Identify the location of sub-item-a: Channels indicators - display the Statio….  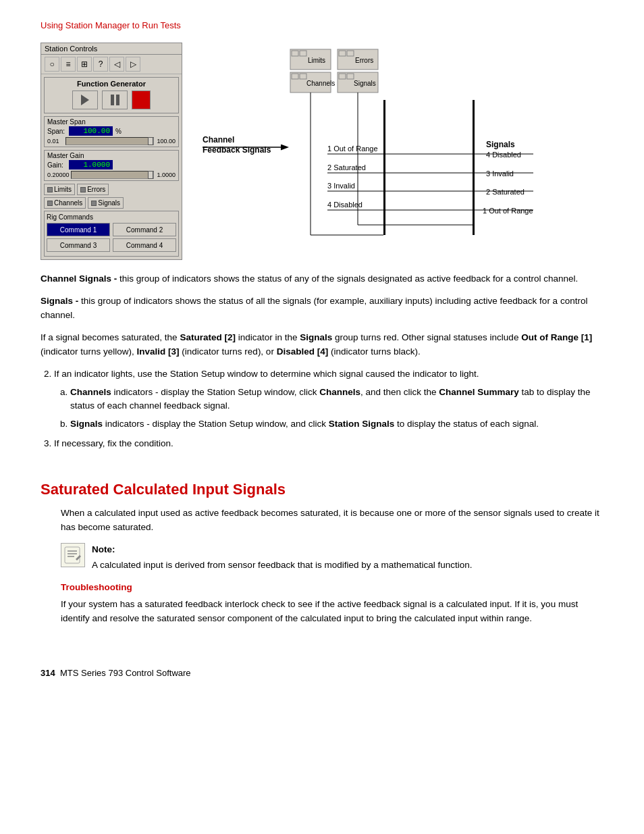
(337, 400).